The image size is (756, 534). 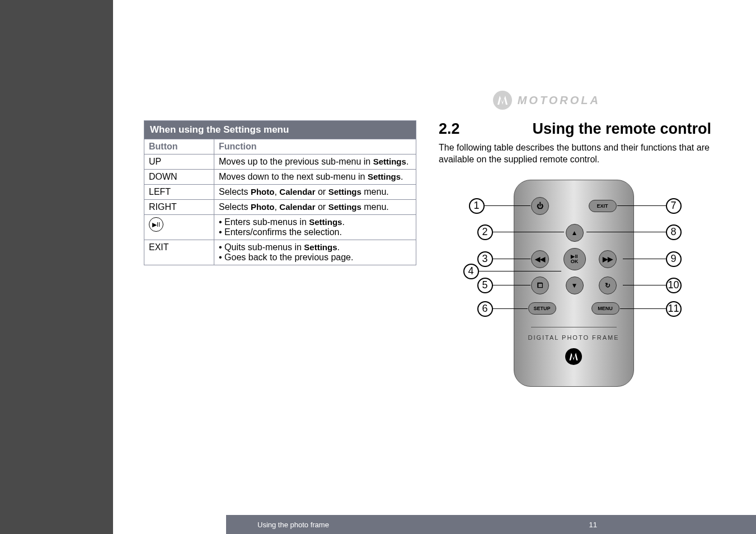 What do you see at coordinates (575, 154) in the screenshot?
I see `section-intro: The following table describes the button…` at bounding box center [575, 154].